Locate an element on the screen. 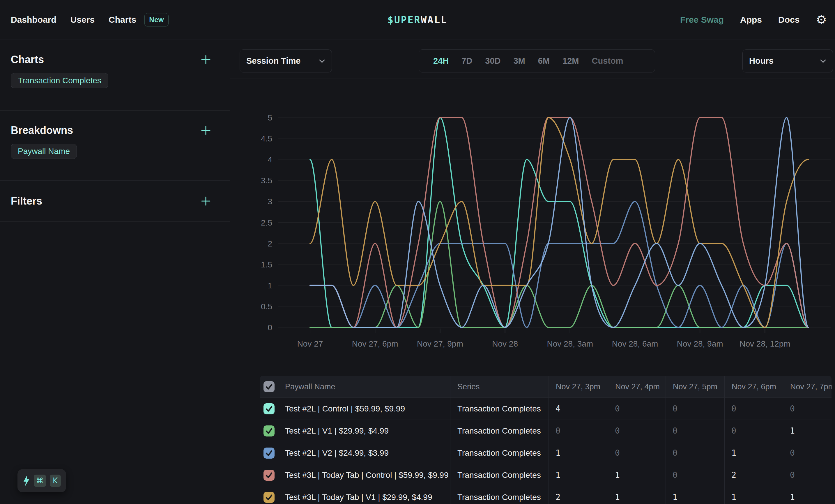  table-header-row: Paywall NameSeriesNov 27, 3pmNov 27, 4pm… is located at coordinates (546, 387).